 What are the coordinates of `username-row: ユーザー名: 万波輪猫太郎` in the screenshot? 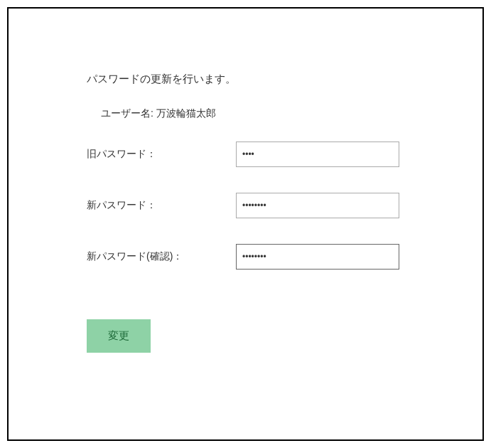 It's located at (284, 114).